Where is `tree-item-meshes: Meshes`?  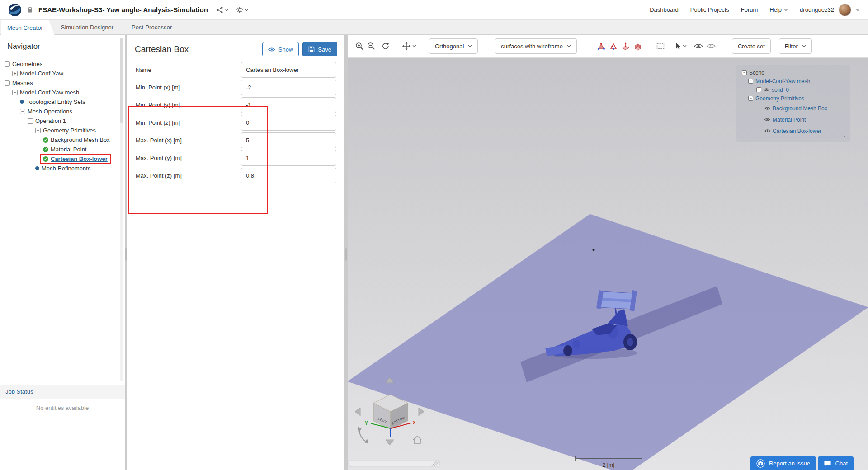
tree-item-meshes: Meshes is located at coordinates (62, 83).